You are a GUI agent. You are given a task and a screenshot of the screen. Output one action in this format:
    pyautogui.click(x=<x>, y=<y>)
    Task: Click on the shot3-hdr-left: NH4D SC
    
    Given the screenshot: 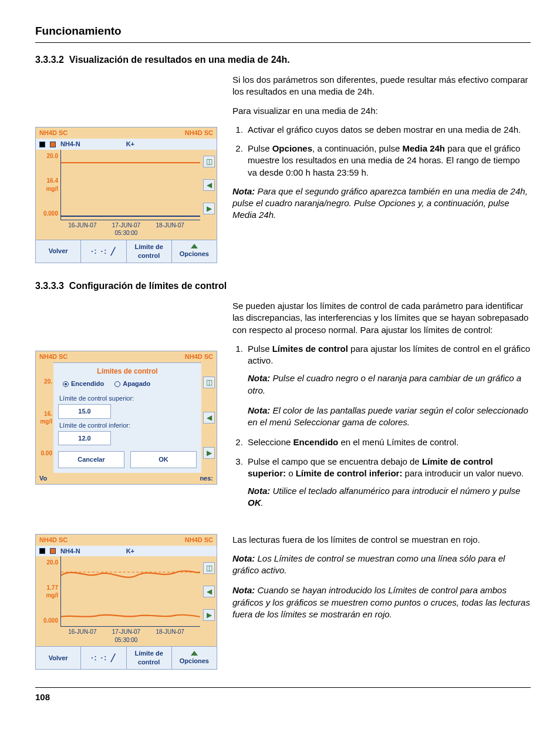 What is the action you would take?
    pyautogui.click(x=53, y=540)
    